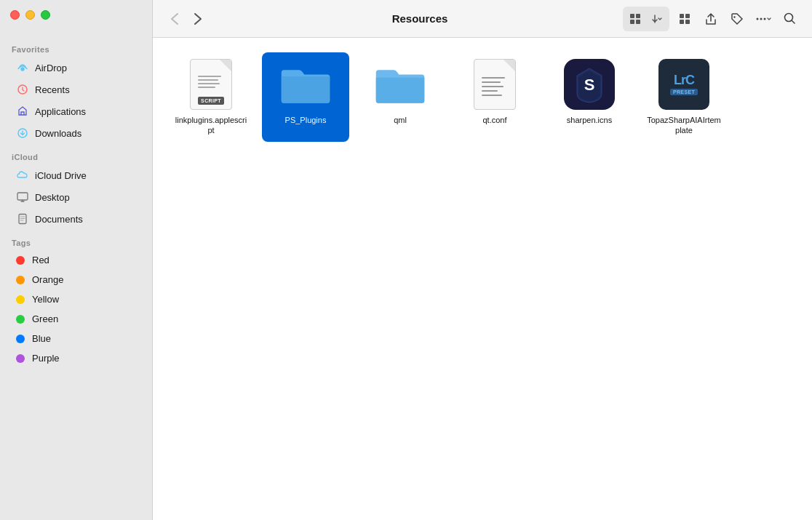 This screenshot has width=812, height=520. What do you see at coordinates (20, 319) in the screenshot?
I see `tag-green-dot` at bounding box center [20, 319].